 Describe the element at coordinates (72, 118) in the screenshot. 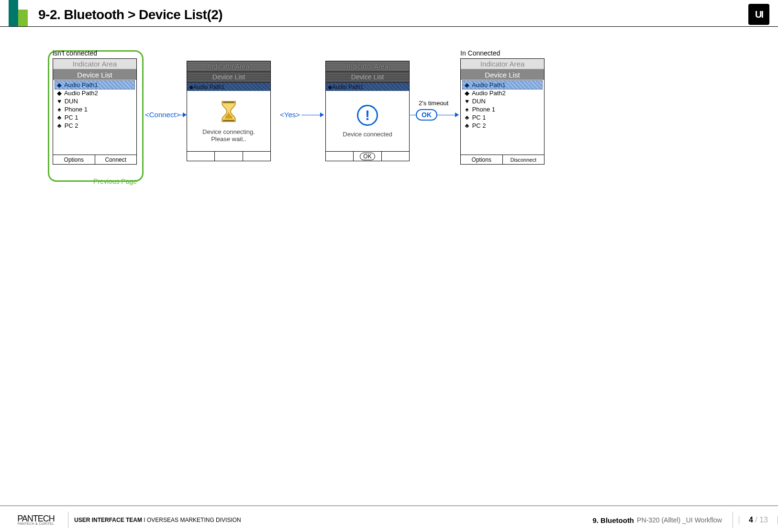

I see `list-item-label: PC 1` at that location.